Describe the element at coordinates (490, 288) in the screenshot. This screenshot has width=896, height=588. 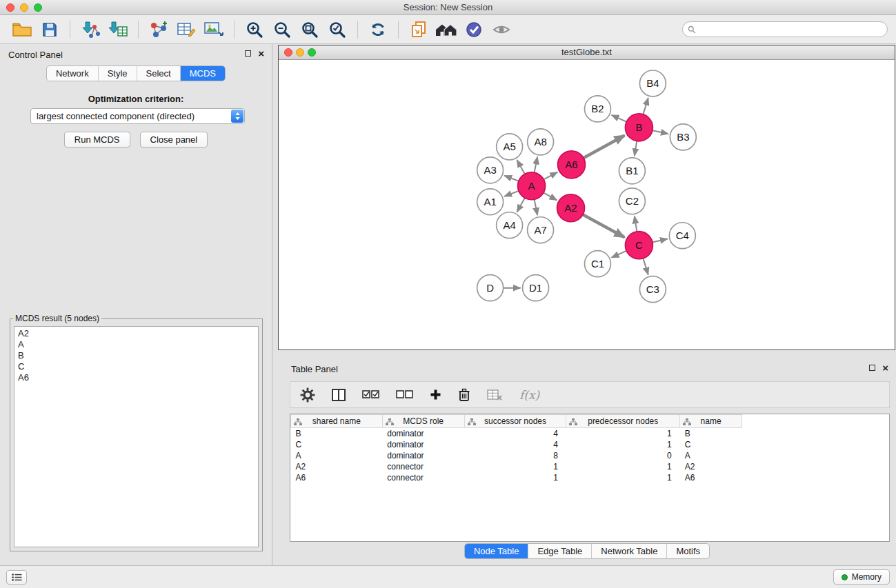
I see `graph-node-D: D` at that location.